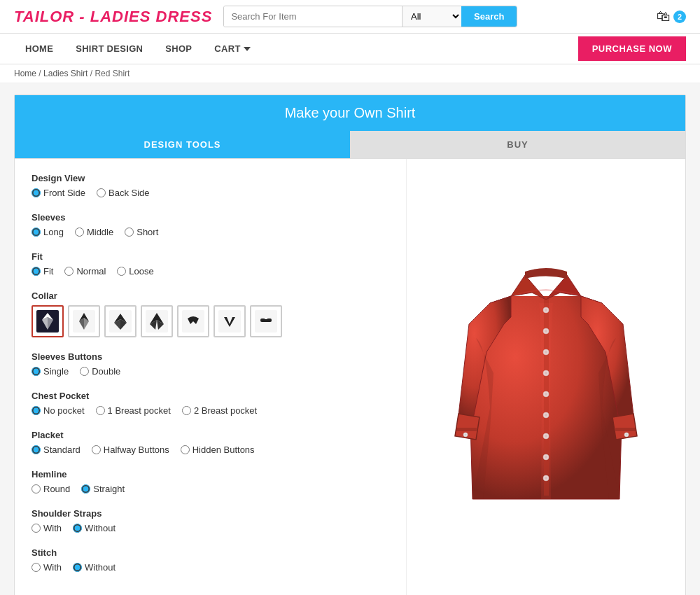 Image resolution: width=700 pixels, height=595 pixels. What do you see at coordinates (220, 410) in the screenshot?
I see `pocket-two: 2 Breast pocket` at bounding box center [220, 410].